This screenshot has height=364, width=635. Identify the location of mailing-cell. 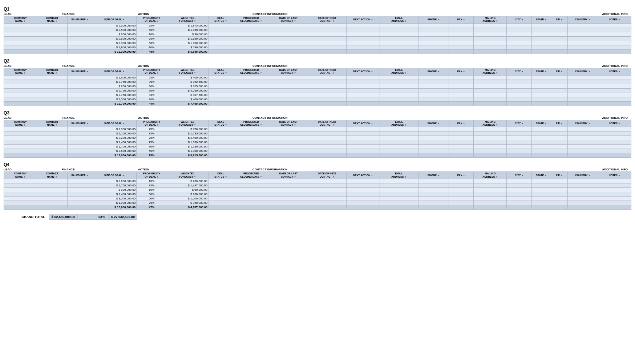
(490, 82).